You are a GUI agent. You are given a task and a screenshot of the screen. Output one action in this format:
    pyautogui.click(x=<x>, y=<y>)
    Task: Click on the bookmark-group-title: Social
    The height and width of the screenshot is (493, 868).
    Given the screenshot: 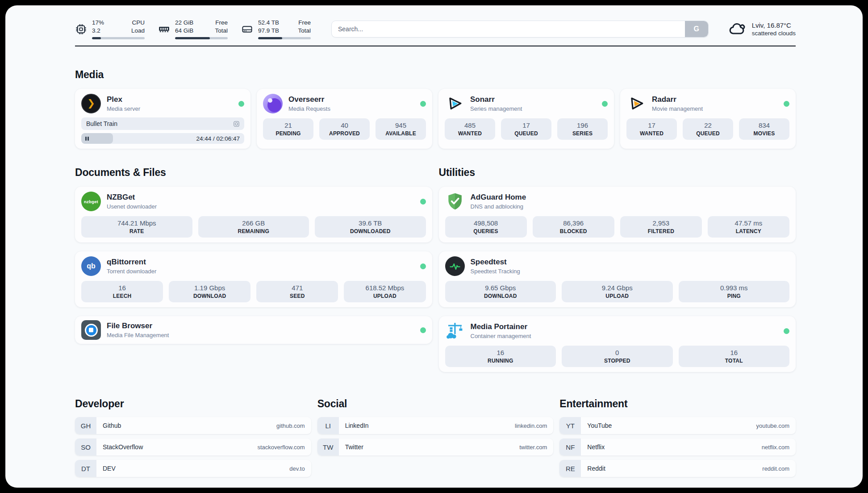 What is the action you would take?
    pyautogui.click(x=436, y=404)
    